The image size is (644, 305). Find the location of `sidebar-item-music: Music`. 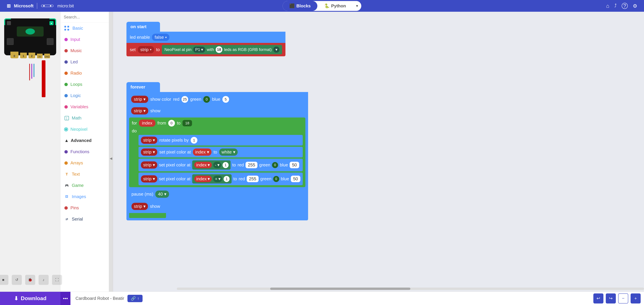

sidebar-item-music: Music is located at coordinates (84, 50).